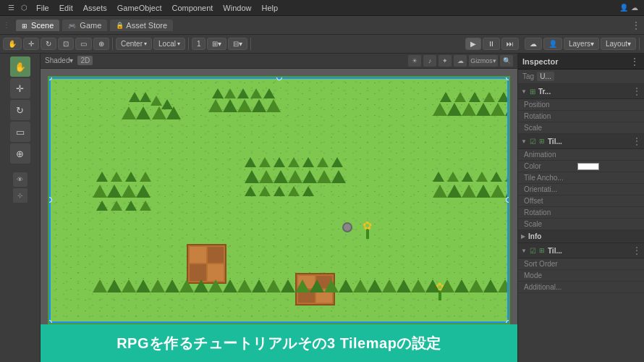 Image resolution: width=644 pixels, height=362 pixels. What do you see at coordinates (508, 78) in the screenshot?
I see `handle-topright` at bounding box center [508, 78].